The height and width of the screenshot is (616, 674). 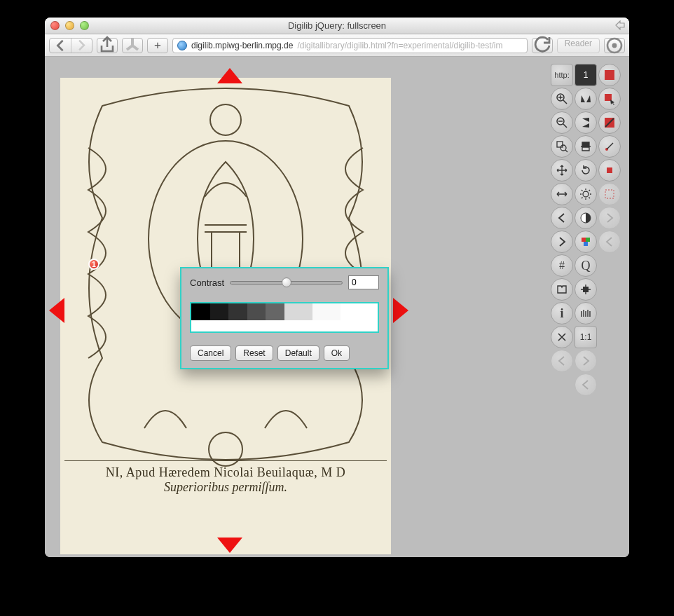 What do you see at coordinates (337, 26) in the screenshot?
I see `titlebar: Digilib jQuery: fullscreen` at bounding box center [337, 26].